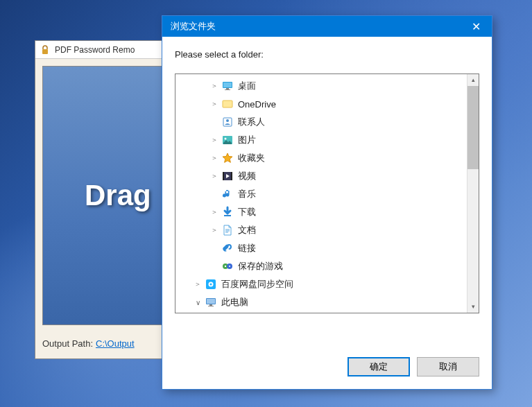  What do you see at coordinates (321, 158) in the screenshot?
I see `tree-item-favorites: ＞收藏夹` at bounding box center [321, 158].